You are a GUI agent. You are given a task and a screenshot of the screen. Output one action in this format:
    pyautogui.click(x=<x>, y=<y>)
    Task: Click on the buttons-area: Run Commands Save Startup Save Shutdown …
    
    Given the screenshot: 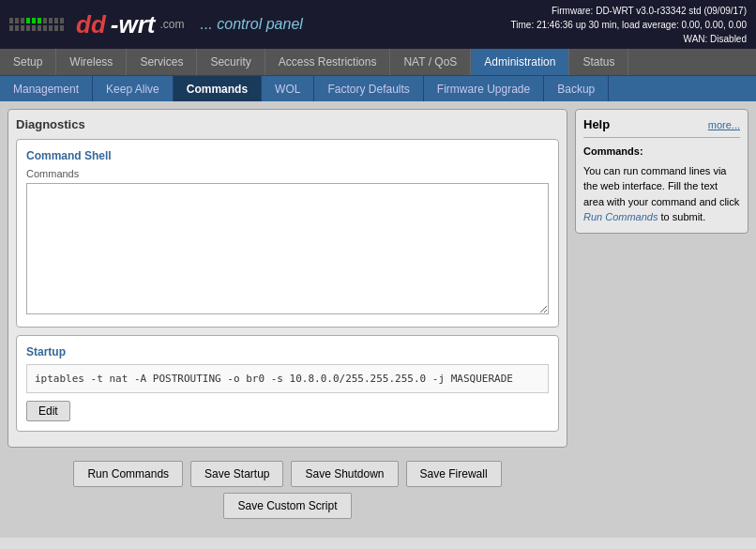 What is the action you would take?
    pyautogui.click(x=287, y=493)
    